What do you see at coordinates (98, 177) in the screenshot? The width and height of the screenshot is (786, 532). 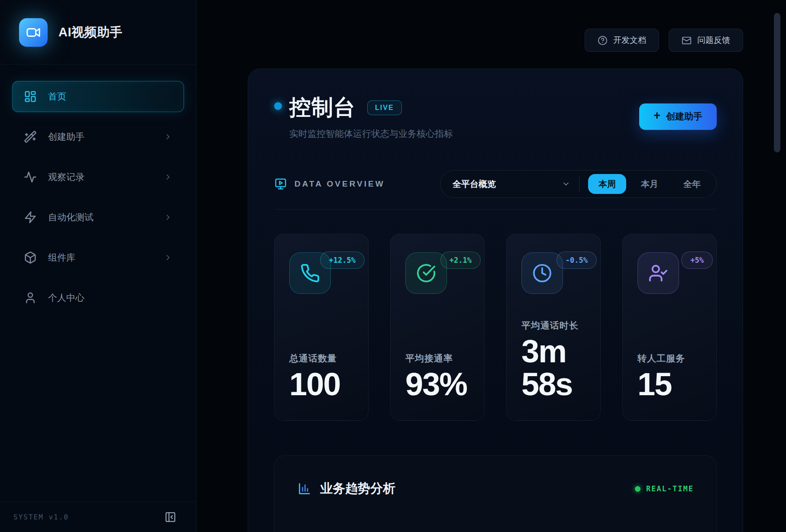 I see `sidebar-item-observe-records: 观察记录` at bounding box center [98, 177].